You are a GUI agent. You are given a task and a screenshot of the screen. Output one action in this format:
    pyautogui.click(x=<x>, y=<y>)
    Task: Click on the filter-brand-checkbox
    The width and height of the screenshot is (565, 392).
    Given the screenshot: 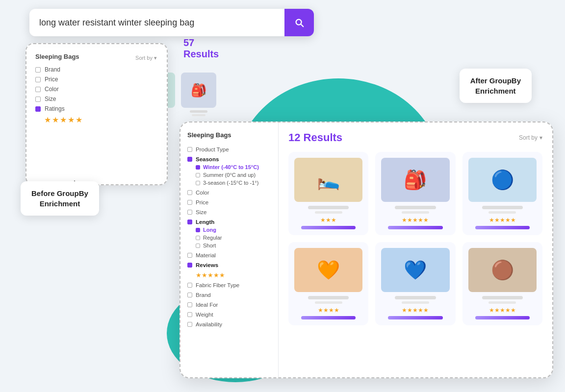 What is the action you would take?
    pyautogui.click(x=38, y=70)
    